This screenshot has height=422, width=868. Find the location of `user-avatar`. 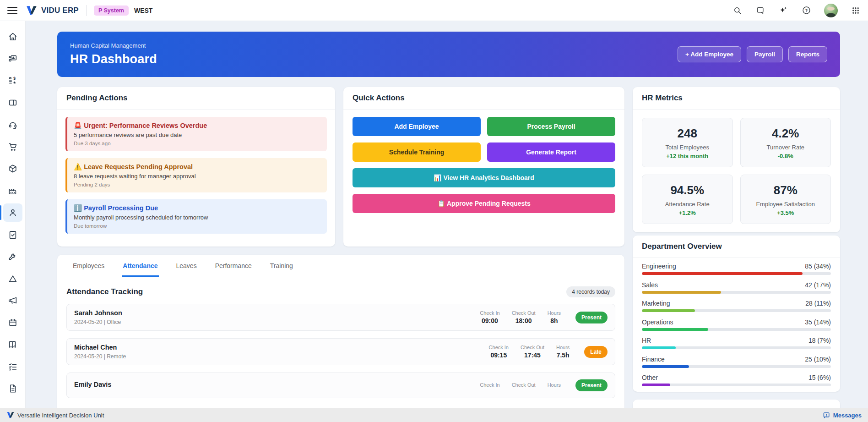

user-avatar is located at coordinates (831, 11).